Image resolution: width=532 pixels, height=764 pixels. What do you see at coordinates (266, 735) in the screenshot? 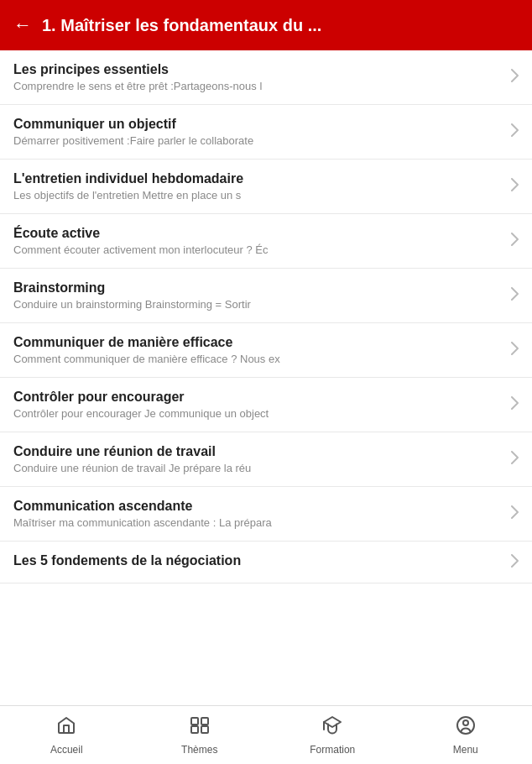
I see `bottom-nav: Accueil Thèmes Formation` at bounding box center [266, 735].